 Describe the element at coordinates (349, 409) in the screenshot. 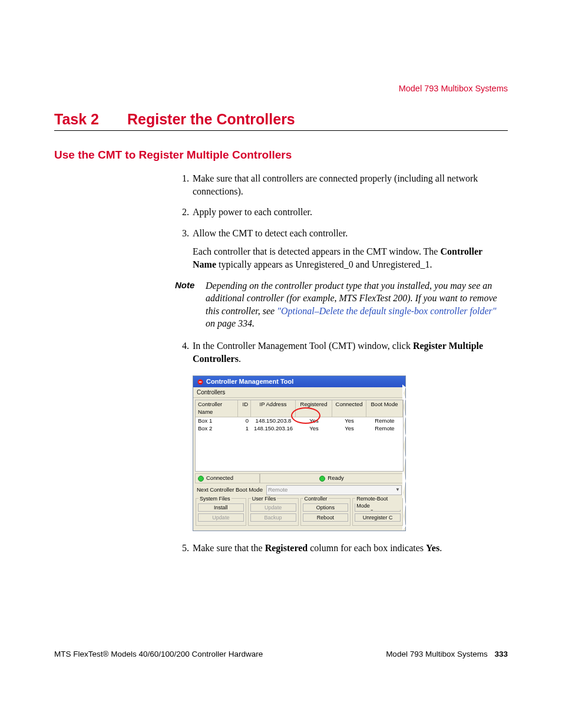

I see `col-header-connected: Connected` at that location.